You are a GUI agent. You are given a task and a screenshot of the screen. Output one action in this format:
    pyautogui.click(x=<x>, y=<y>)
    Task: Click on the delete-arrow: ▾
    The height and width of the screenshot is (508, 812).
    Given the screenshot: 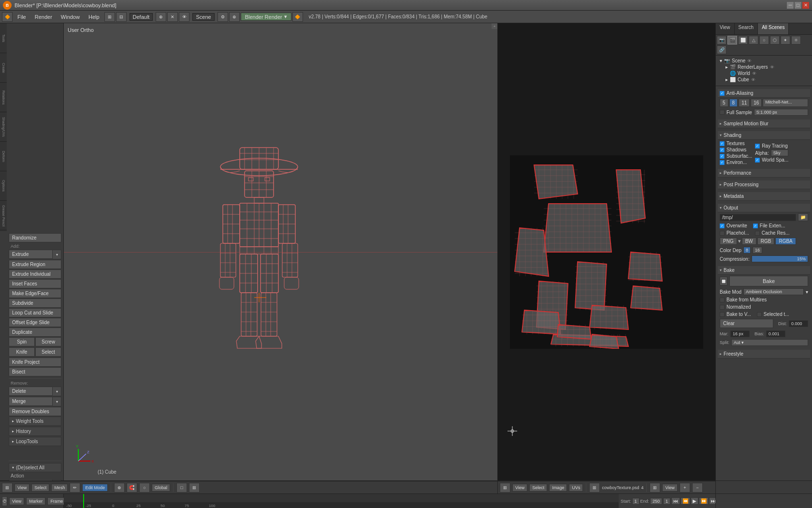 What is the action you would take?
    pyautogui.click(x=57, y=391)
    